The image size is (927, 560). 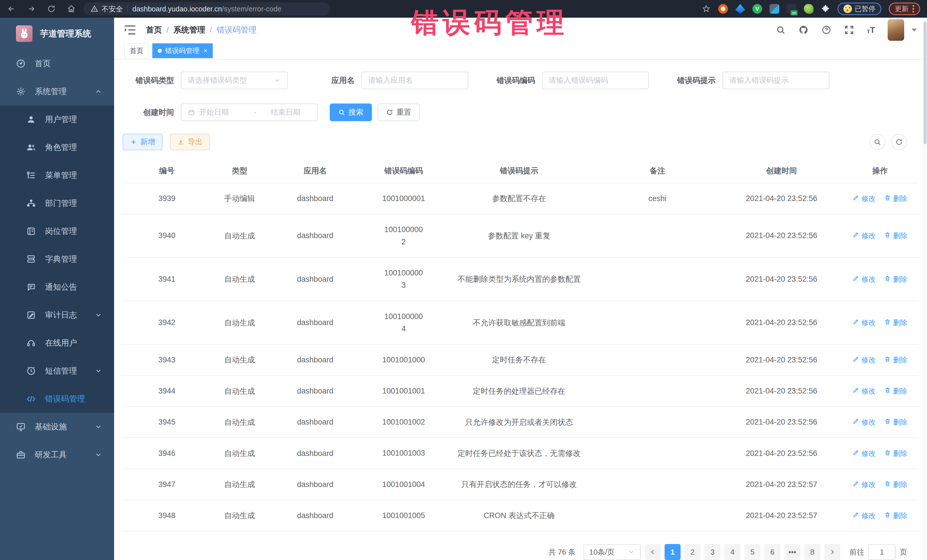 I want to click on sidebar-item-系统管理: 系统管理, so click(x=57, y=92).